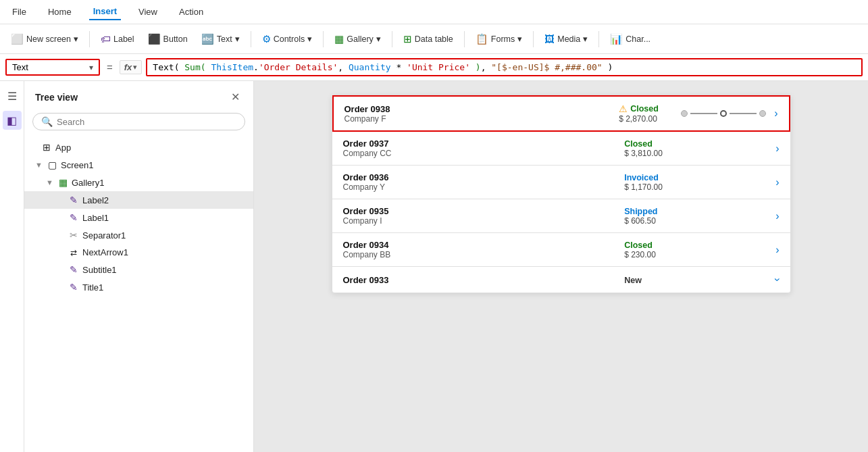 Image resolution: width=868 pixels, height=452 pixels. Describe the element at coordinates (480, 182) in the screenshot. I see `order-info-0936: Order 0936 Company Y` at that location.